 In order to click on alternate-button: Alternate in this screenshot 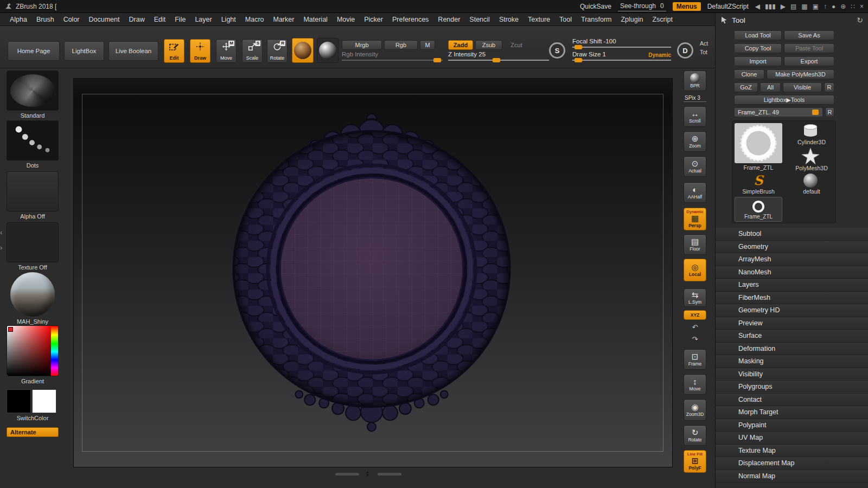, I will do `click(33, 432)`.